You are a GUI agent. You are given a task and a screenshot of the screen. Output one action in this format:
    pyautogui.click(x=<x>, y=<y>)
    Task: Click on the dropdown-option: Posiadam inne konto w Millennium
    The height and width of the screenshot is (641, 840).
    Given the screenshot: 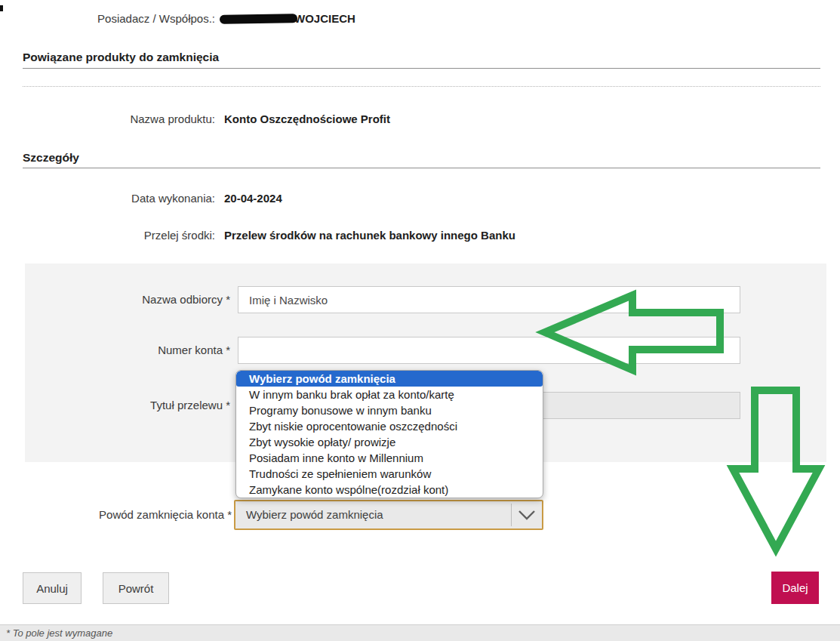 What is the action you would take?
    pyautogui.click(x=389, y=458)
    